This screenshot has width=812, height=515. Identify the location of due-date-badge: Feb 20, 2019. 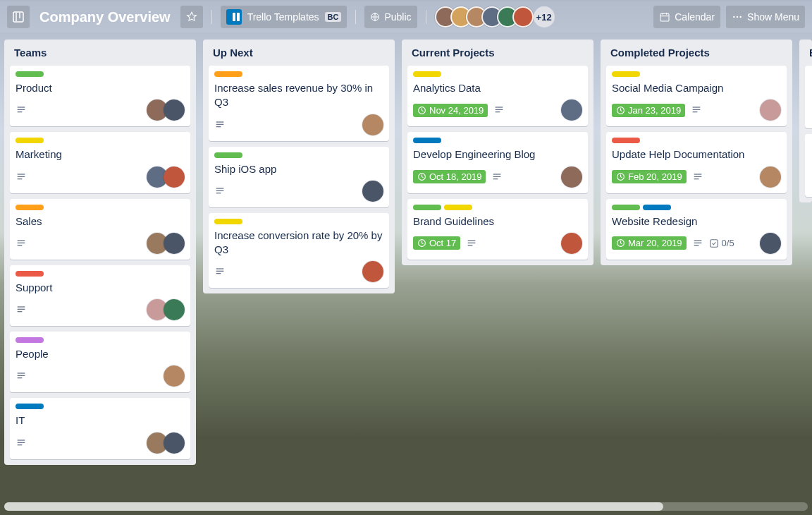
(649, 176).